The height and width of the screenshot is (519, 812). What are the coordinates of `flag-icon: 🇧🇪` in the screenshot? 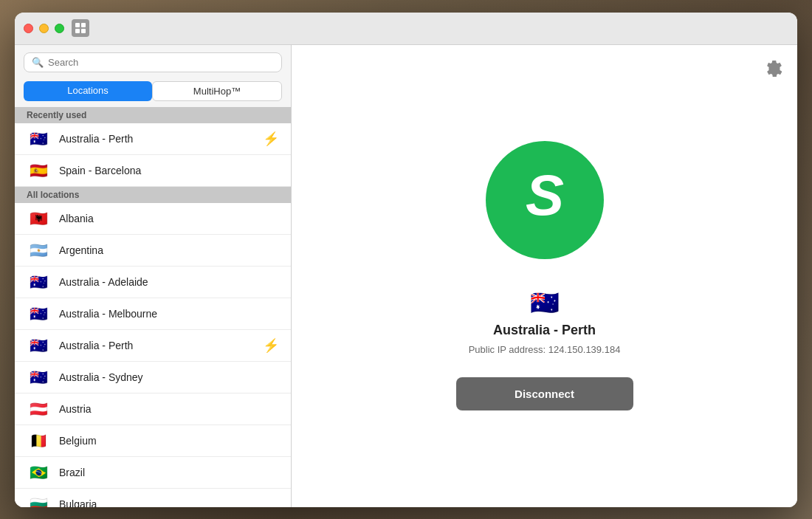 It's located at (38, 441).